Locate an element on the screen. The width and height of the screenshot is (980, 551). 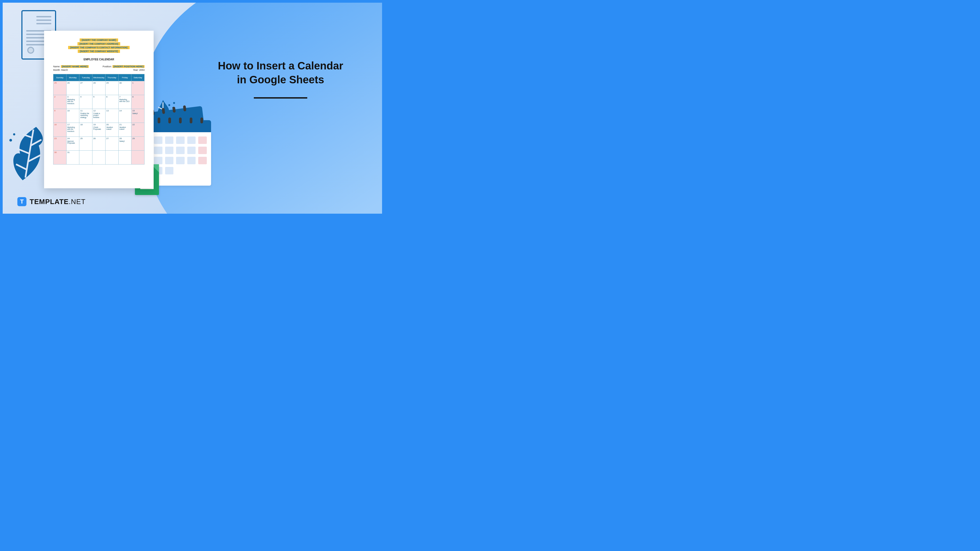
leaf-icon is located at coordinates (28, 154).